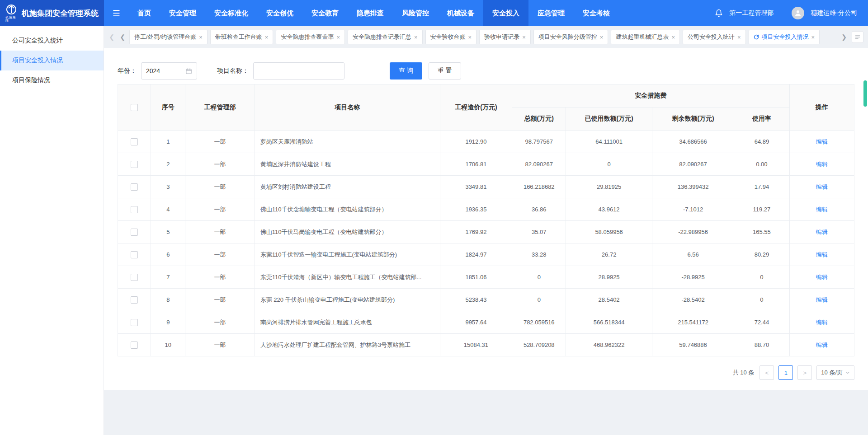 Image resolution: width=868 pixels, height=435 pixels. What do you see at coordinates (144, 13) in the screenshot?
I see `nav-item: 首页` at bounding box center [144, 13].